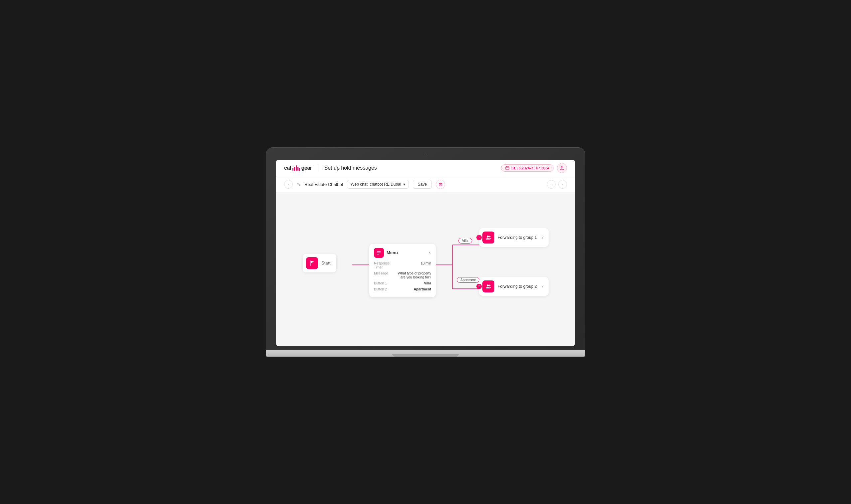  What do you see at coordinates (414, 275) in the screenshot?
I see `message-value: What type of property are you looking fo…` at bounding box center [414, 275].